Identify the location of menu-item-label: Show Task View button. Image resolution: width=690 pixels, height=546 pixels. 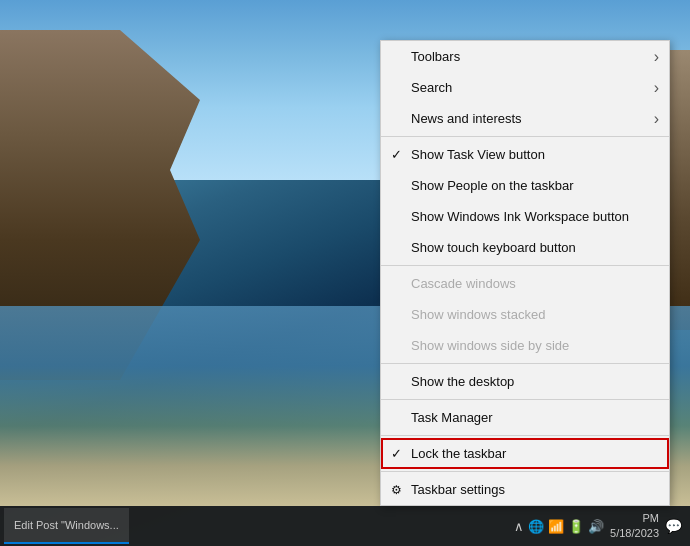
(478, 154).